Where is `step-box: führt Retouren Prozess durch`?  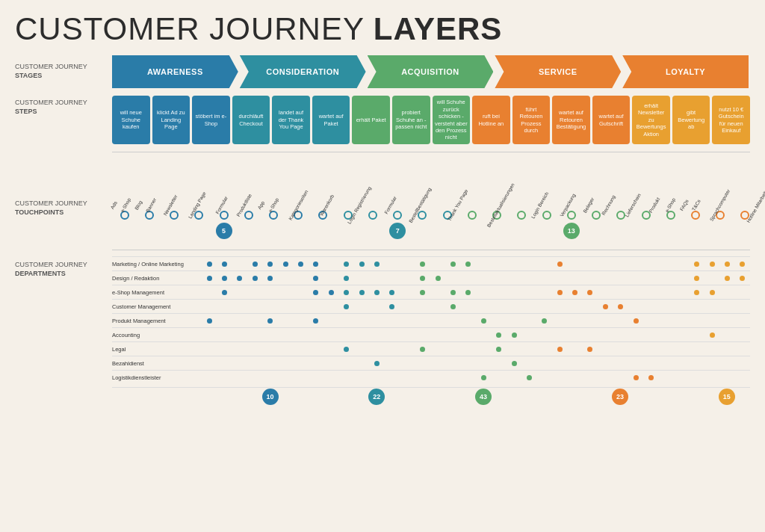 step-box: führt Retouren Prozess durch is located at coordinates (532, 120).